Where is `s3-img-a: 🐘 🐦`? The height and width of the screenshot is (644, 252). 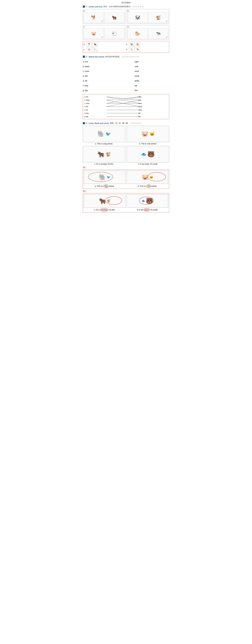 s3-img-a: 🐘 🐦 is located at coordinates (104, 134).